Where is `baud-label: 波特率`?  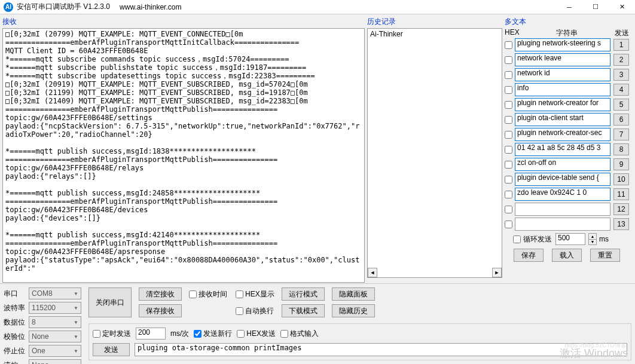
baud-label: 波特率 is located at coordinates (16, 308).